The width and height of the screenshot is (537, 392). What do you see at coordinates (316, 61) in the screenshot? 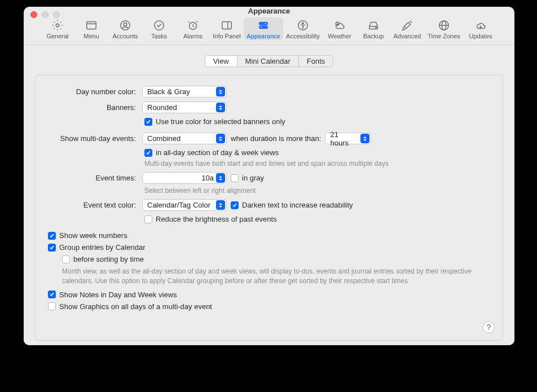
I see `subtab-fonts: Fonts` at bounding box center [316, 61].